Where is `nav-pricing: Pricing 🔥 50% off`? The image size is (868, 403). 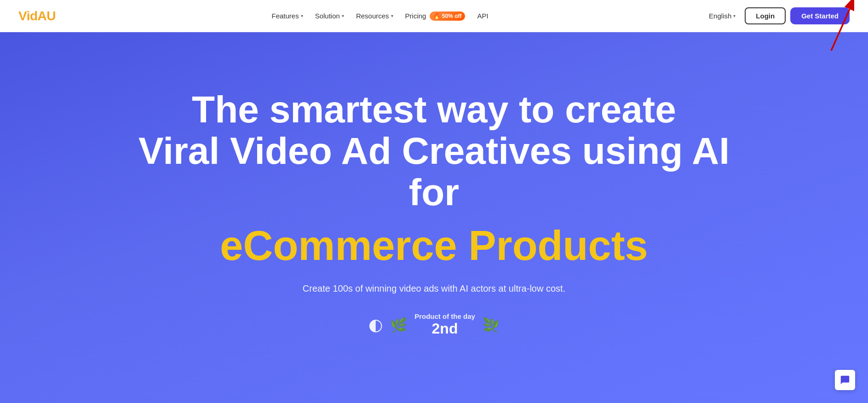
nav-pricing: Pricing 🔥 50% off is located at coordinates (435, 16).